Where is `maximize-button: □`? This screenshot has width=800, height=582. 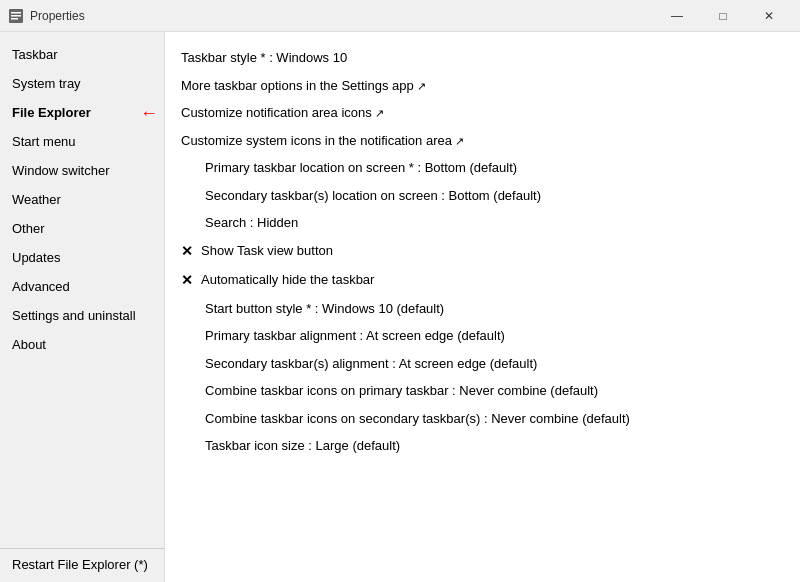 maximize-button: □ is located at coordinates (723, 16).